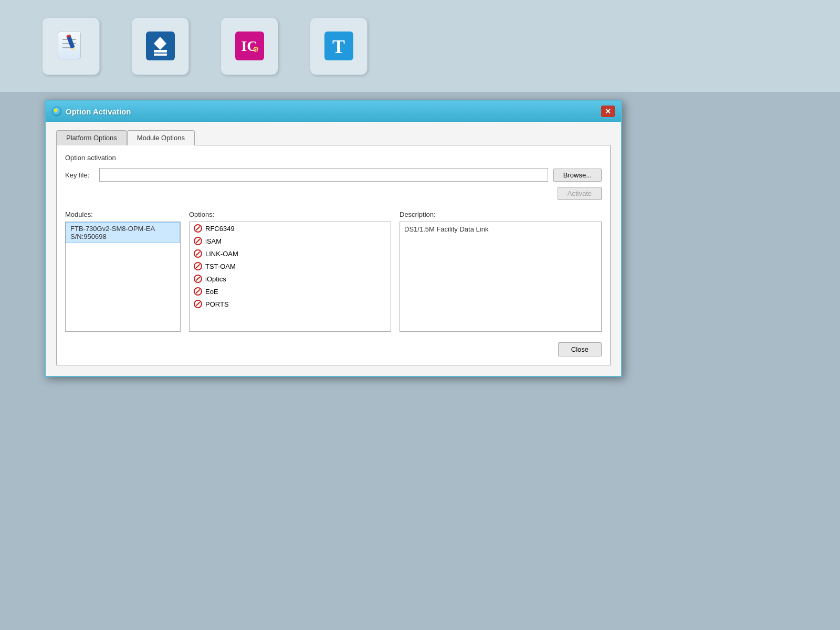 Image resolution: width=840 pixels, height=630 pixels. I want to click on dialog-close-button: Close, so click(580, 350).